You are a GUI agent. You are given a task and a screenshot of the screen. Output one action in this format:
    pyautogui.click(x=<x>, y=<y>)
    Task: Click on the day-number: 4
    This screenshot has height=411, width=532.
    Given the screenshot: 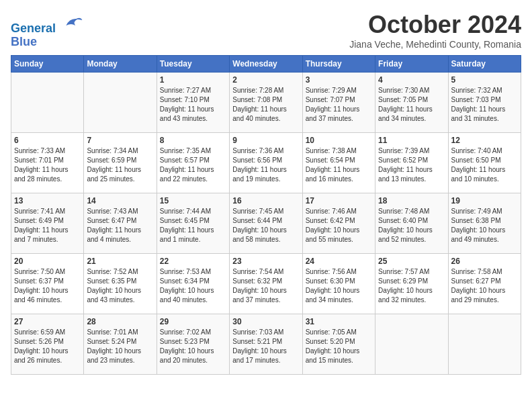 What is the action you would take?
    pyautogui.click(x=411, y=80)
    